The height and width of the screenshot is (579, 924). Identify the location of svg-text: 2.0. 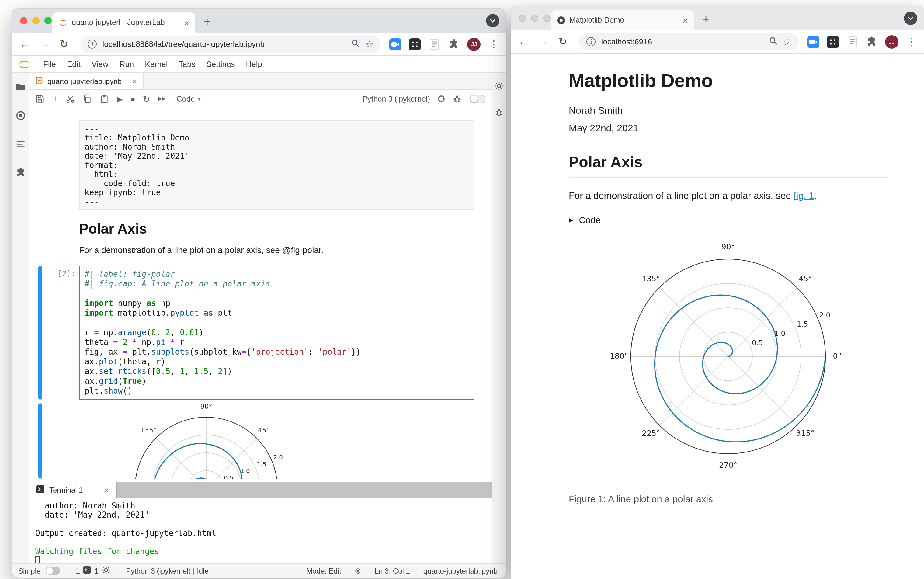
(825, 315).